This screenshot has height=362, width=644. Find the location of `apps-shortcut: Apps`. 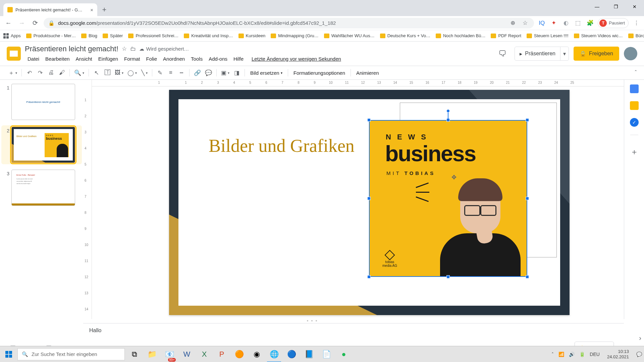

apps-shortcut: Apps is located at coordinates (12, 36).